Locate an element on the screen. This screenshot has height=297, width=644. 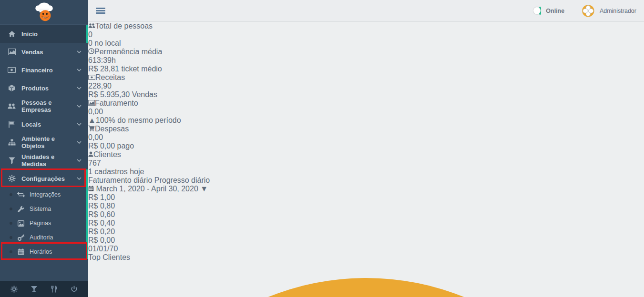
money-icon is located at coordinates (92, 77).